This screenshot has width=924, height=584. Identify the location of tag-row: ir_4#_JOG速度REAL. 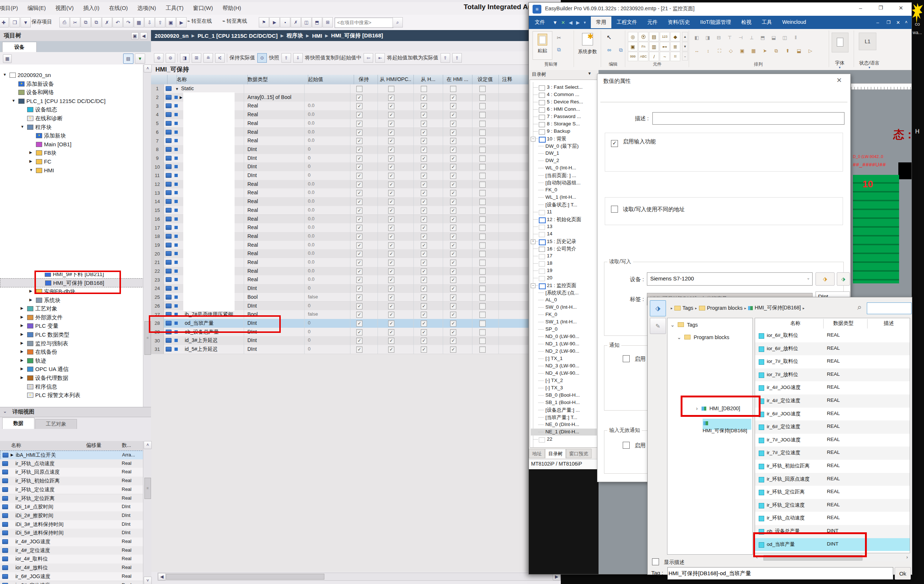
(833, 388).